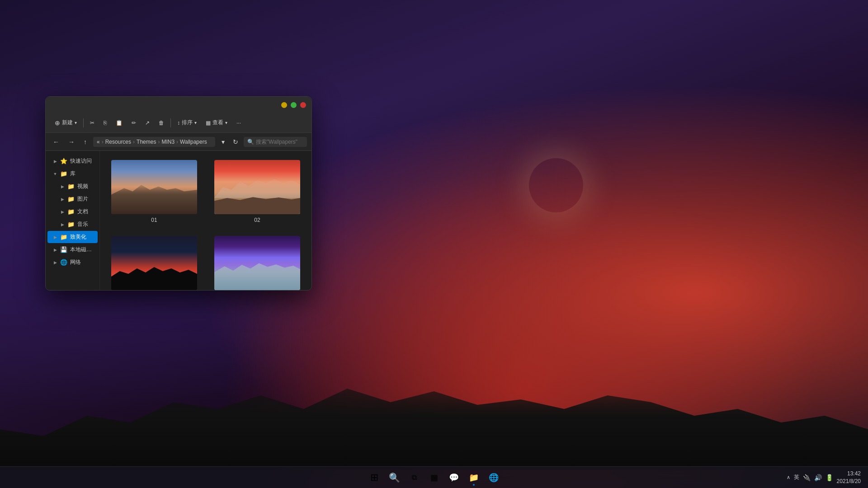 The height and width of the screenshot is (488, 868). What do you see at coordinates (64, 237) in the screenshot?
I see `beautify-icon: 📁` at bounding box center [64, 237].